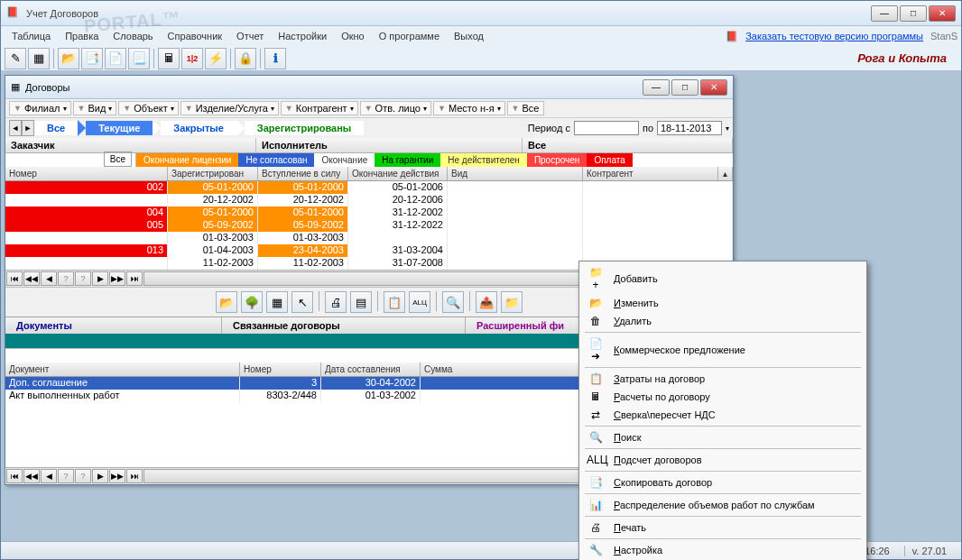 This screenshot has width=962, height=560. Describe the element at coordinates (275, 59) in the screenshot. I see `tool-info-icon: ℹ` at that location.